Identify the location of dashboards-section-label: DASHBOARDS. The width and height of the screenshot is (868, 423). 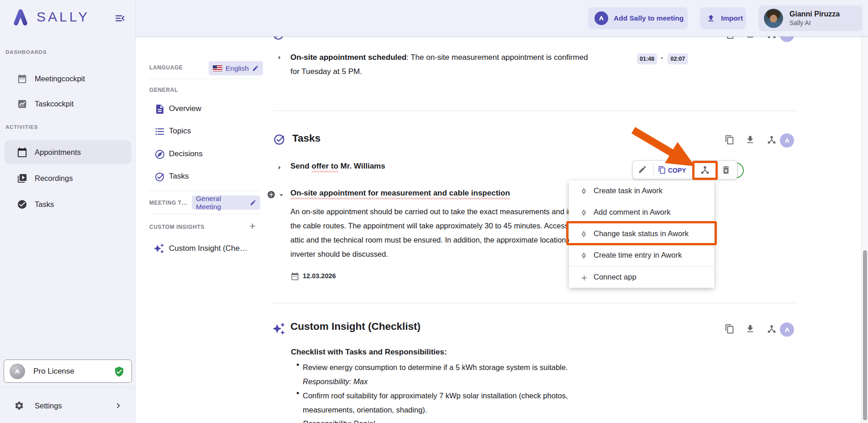
(26, 52).